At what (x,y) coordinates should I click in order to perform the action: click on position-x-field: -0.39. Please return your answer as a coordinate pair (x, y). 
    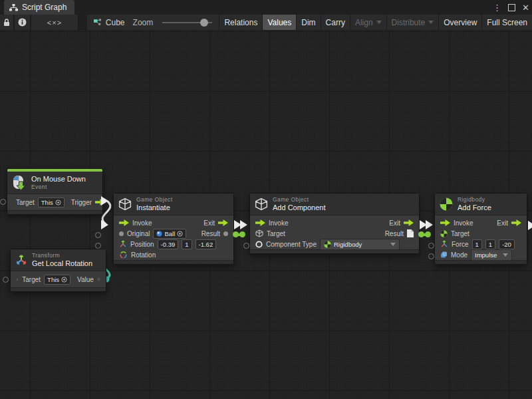
    Looking at the image, I should click on (168, 245).